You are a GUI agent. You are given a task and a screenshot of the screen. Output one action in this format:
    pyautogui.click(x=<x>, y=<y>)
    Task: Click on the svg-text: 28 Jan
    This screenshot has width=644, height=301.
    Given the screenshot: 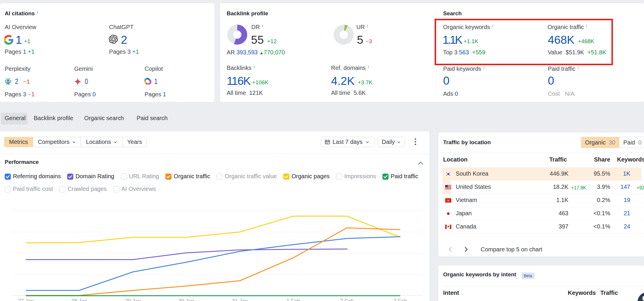 What is the action you would take?
    pyautogui.click(x=79, y=300)
    